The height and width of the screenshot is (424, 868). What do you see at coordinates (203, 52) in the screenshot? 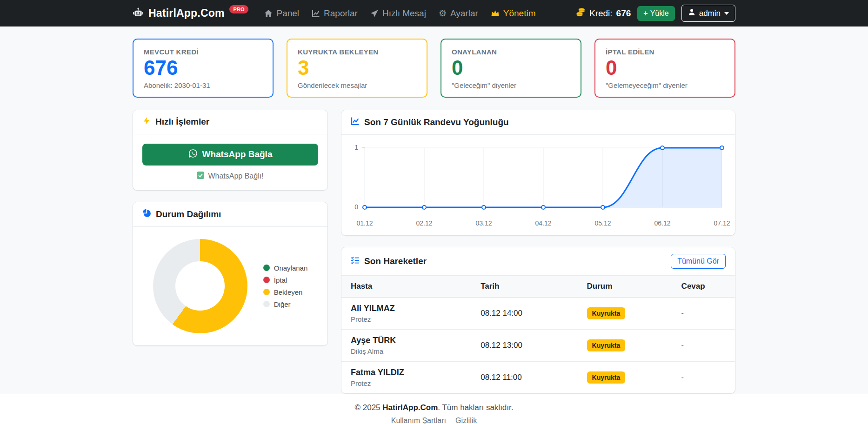
I see `stat-label: MEVCUT KREDİ` at bounding box center [203, 52].